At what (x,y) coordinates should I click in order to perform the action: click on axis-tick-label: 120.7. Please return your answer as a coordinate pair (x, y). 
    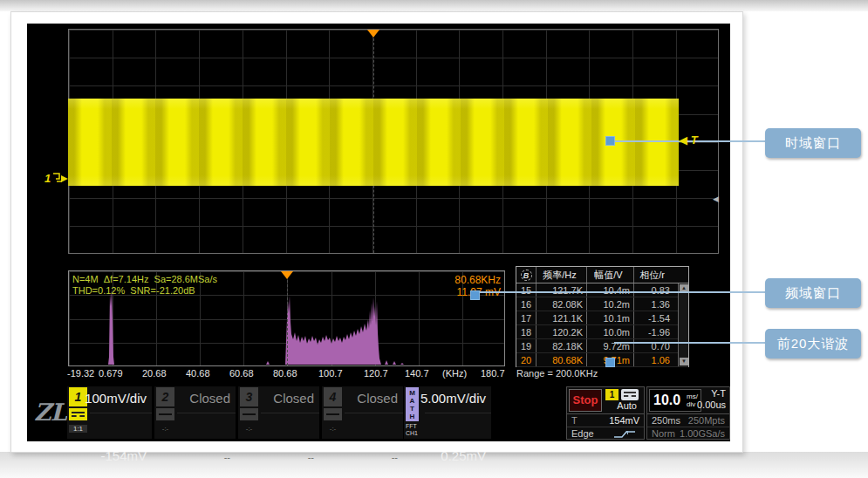
    Looking at the image, I should click on (376, 373).